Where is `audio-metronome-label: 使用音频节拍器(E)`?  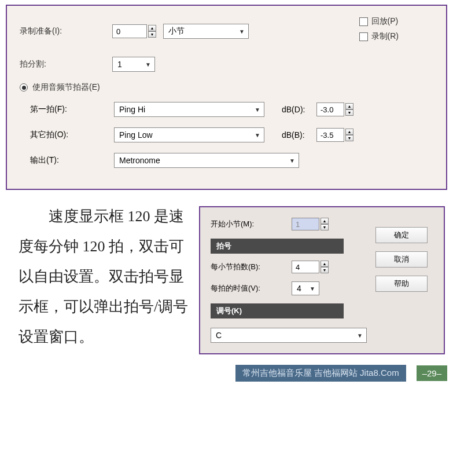 audio-metronome-label: 使用音频节拍器(E) is located at coordinates (66, 87).